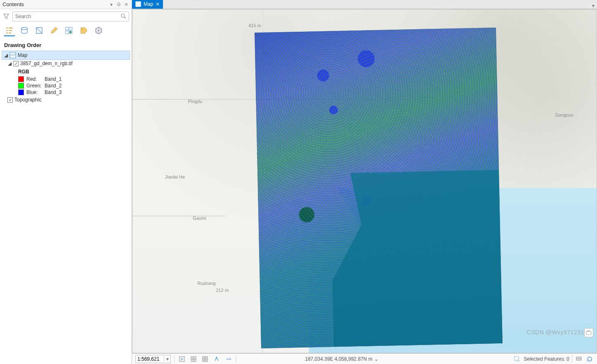 This screenshot has height=364, width=597. What do you see at coordinates (39, 31) in the screenshot?
I see `list-selection-button` at bounding box center [39, 31].